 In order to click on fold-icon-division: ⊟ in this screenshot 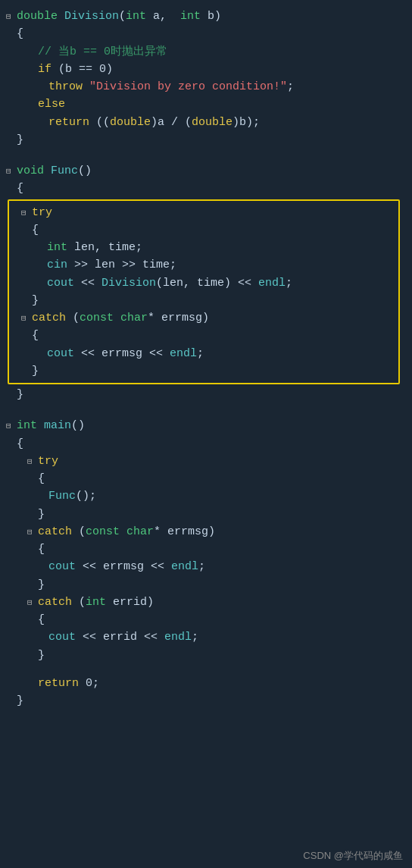, I will do `click(11, 17)`.